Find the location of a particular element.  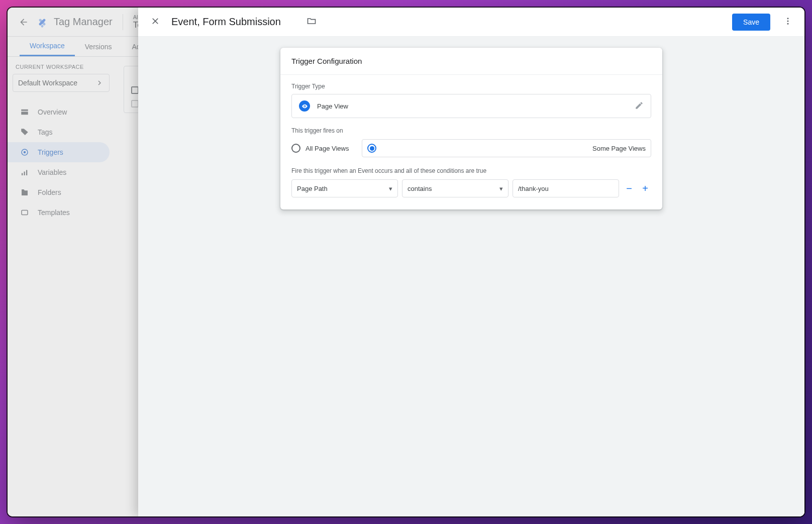

more-menu-button is located at coordinates (788, 22).